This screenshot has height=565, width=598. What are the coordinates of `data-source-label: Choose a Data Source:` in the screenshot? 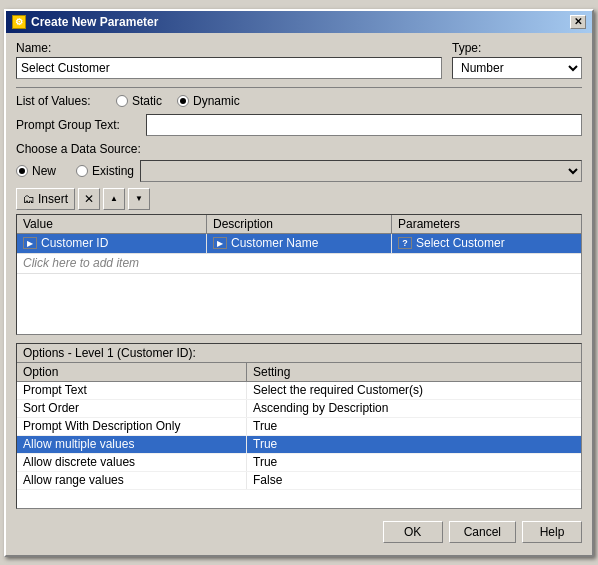 It's located at (299, 149).